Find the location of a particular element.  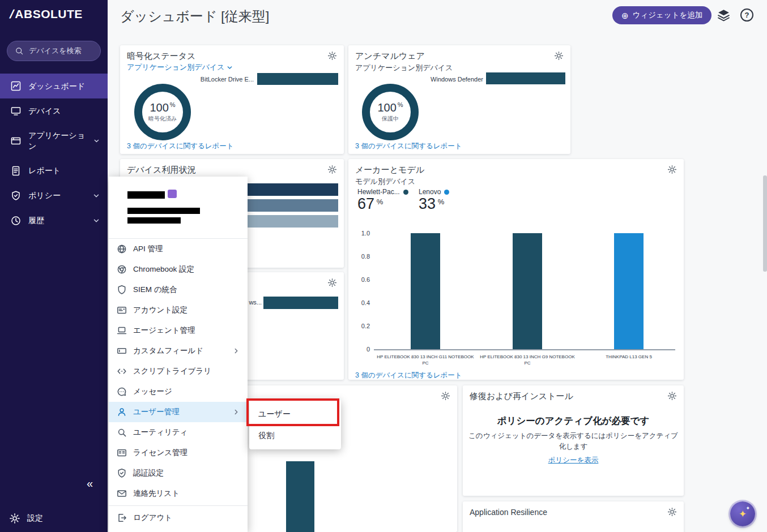

sidebar-item-policies: ポリシー is located at coordinates (54, 196).